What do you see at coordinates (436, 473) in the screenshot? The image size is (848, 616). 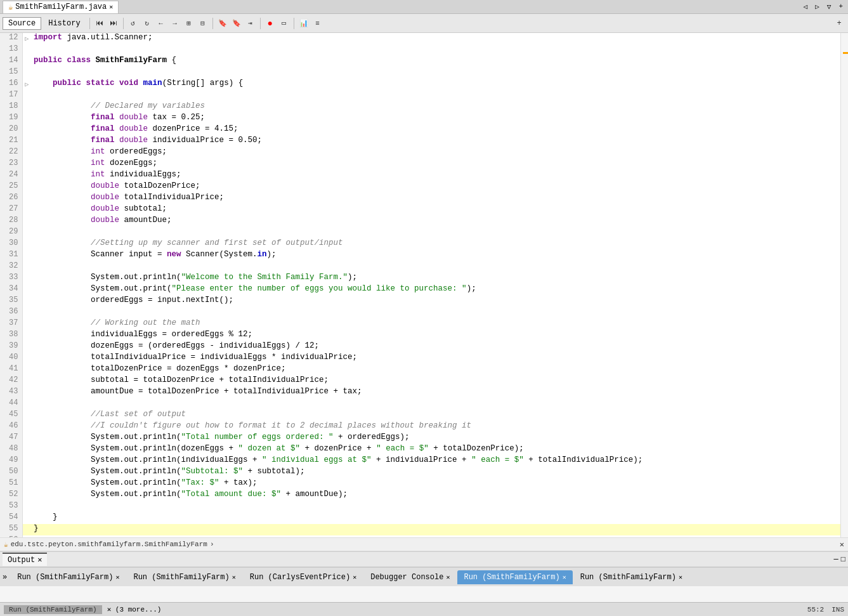 I see `code-line-content: System.out.println("Subtotal: $" + subto…` at bounding box center [436, 473].